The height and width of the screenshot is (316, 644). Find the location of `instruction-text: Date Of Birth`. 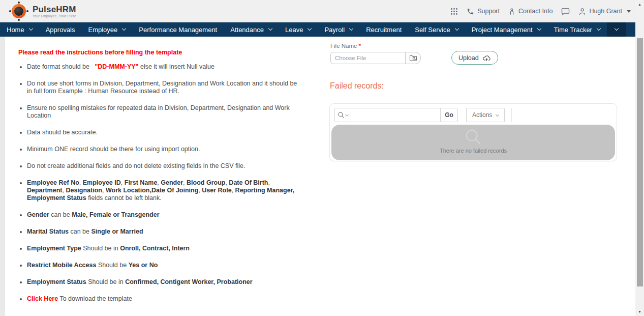

instruction-text: Date Of Birth is located at coordinates (248, 183).